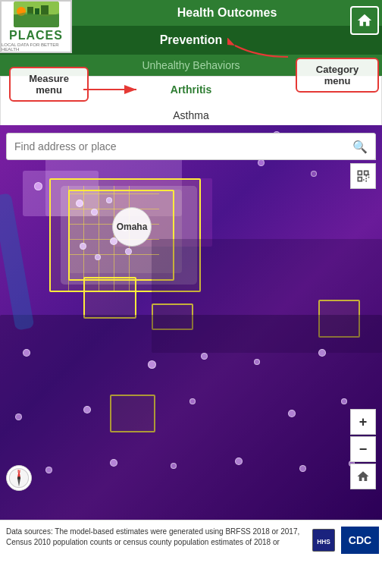 The width and height of the screenshot is (382, 588). Describe the element at coordinates (324, 542) in the screenshot. I see `svg-text: HHS` at that location.